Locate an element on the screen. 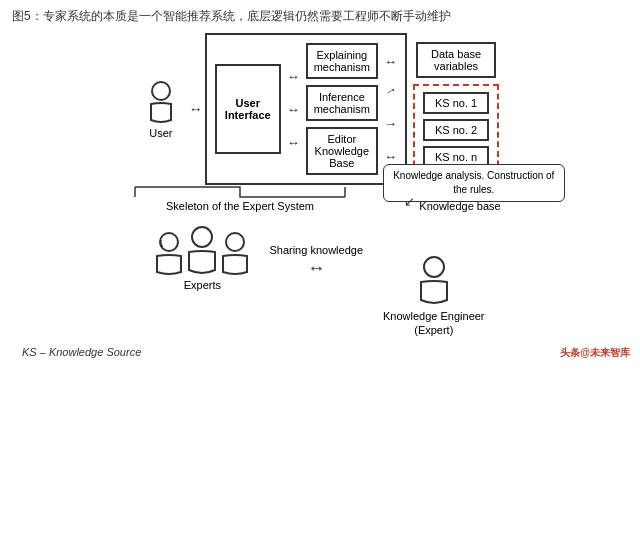 Image resolution: width=640 pixels, height=546 pixels. experts-figures is located at coordinates (202, 250).